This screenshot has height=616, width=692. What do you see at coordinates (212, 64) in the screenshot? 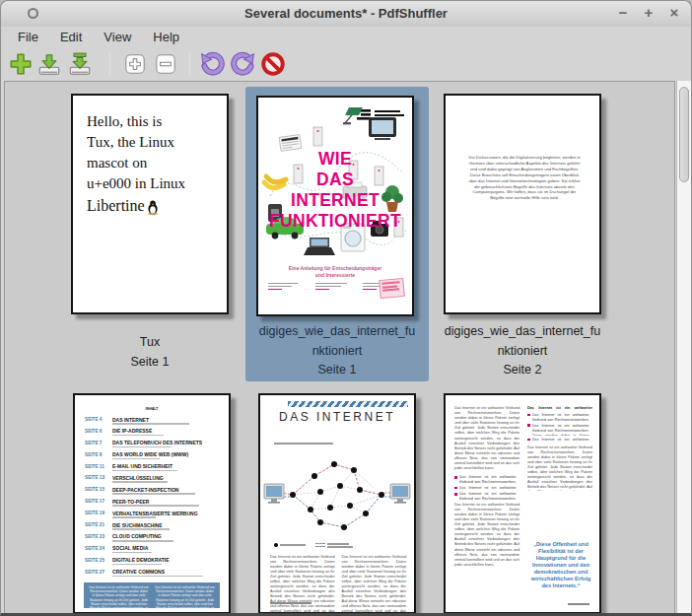
I see `rotate-left-icon` at bounding box center [212, 64].